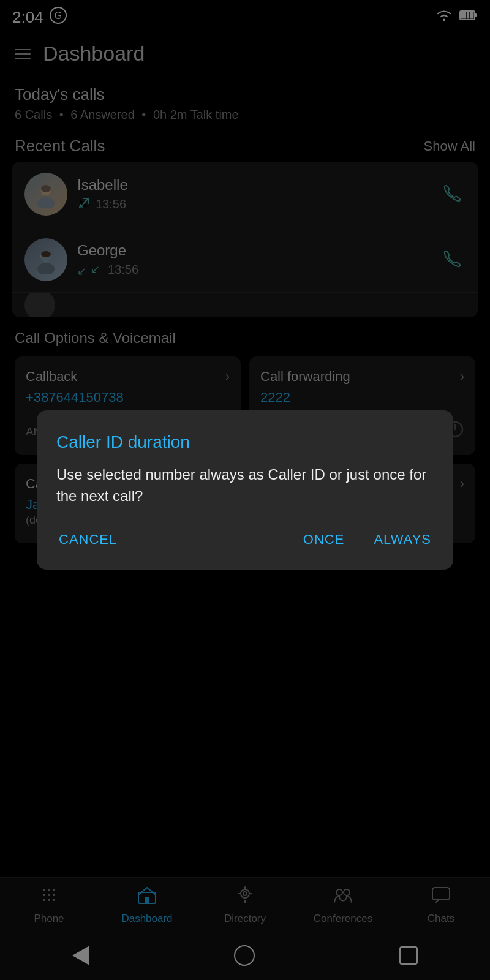  Describe the element at coordinates (324, 540) in the screenshot. I see `once-button: ONCE` at that location.